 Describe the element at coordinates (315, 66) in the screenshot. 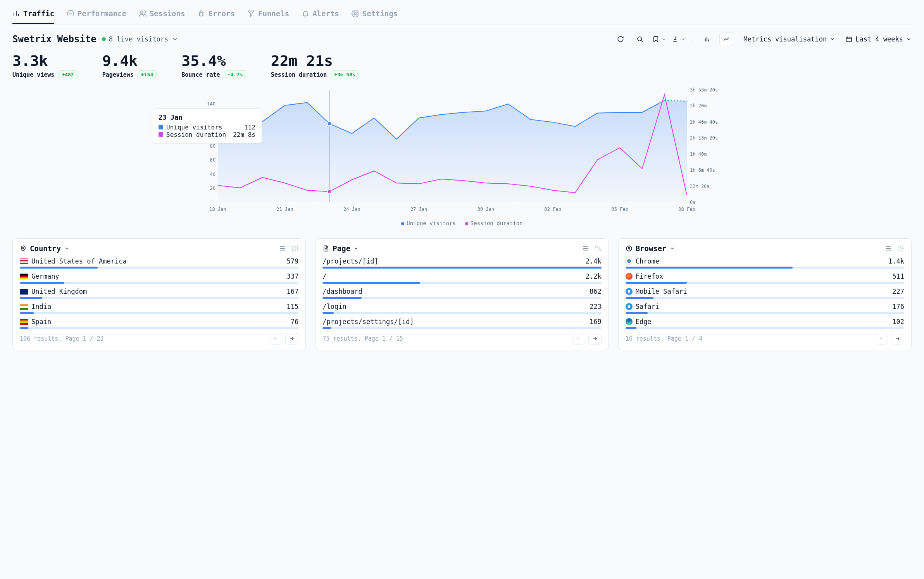

I see `metric-session-duration: 22m 21s Session duration +3m 58s` at that location.